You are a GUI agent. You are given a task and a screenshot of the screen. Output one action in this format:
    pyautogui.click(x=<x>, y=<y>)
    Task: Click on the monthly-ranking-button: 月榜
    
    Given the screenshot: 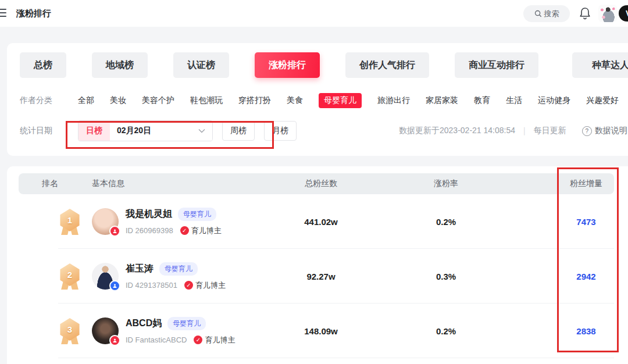 What is the action you would take?
    pyautogui.click(x=280, y=131)
    